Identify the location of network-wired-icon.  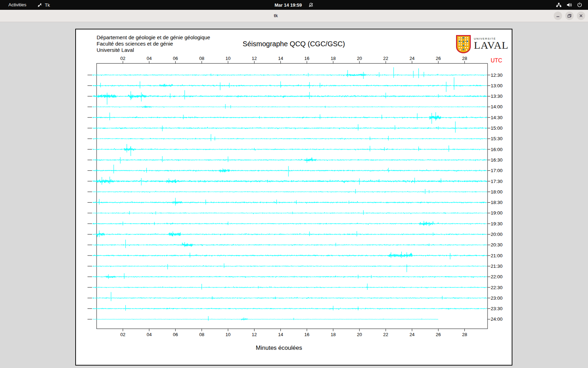
(559, 5).